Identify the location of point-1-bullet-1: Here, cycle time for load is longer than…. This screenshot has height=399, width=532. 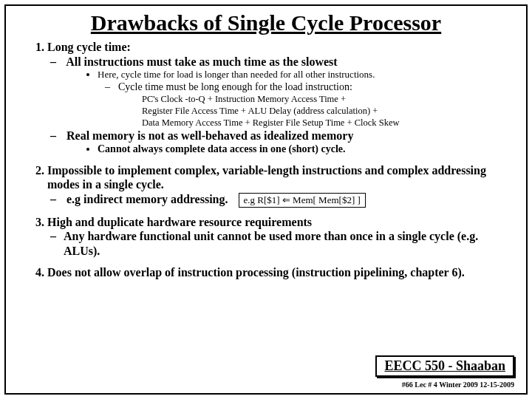
(305, 99).